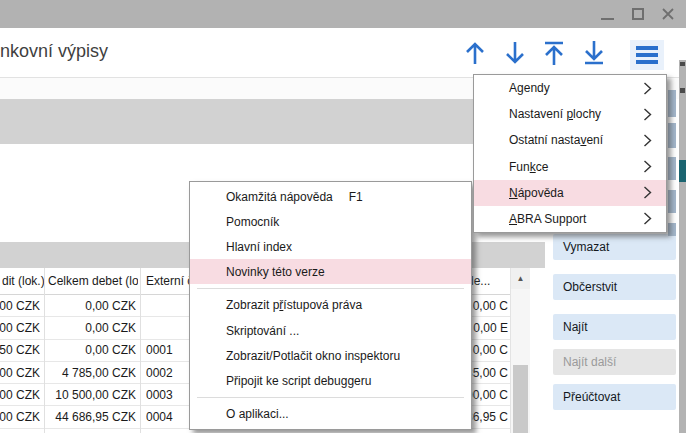 Image resolution: width=686 pixels, height=433 pixels. Describe the element at coordinates (638, 14) in the screenshot. I see `window-controls` at that location.